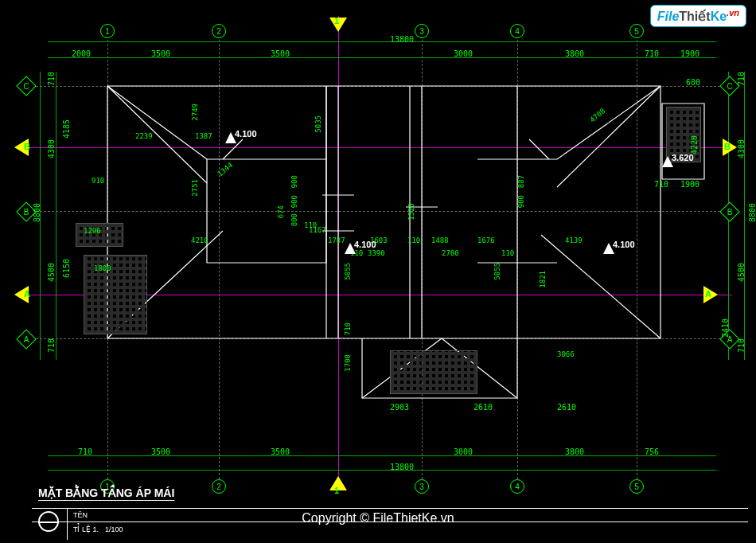  I want to click on dim: 4139, so click(574, 240).